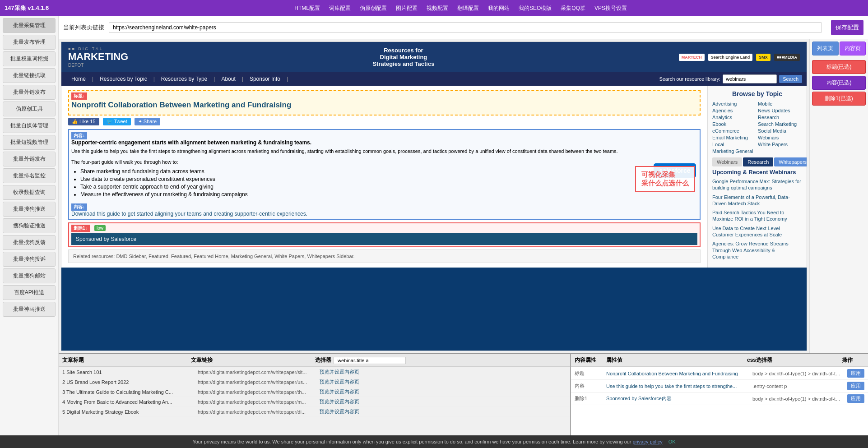  What do you see at coordinates (443, 372) in the screenshot?
I see `row1-preset: 预览并设置内容页` at bounding box center [443, 372].